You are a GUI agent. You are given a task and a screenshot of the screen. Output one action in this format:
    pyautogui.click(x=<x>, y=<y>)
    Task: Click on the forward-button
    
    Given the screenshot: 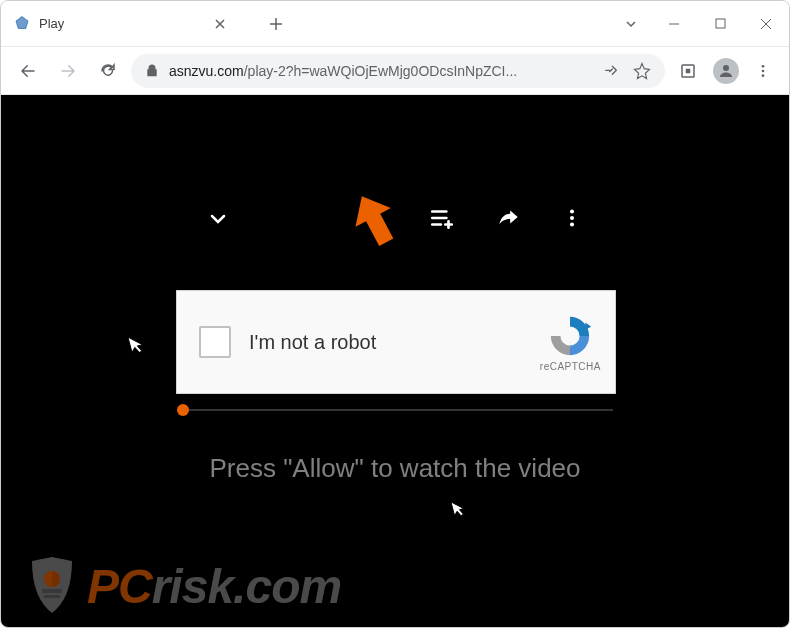 What is the action you would take?
    pyautogui.click(x=68, y=71)
    